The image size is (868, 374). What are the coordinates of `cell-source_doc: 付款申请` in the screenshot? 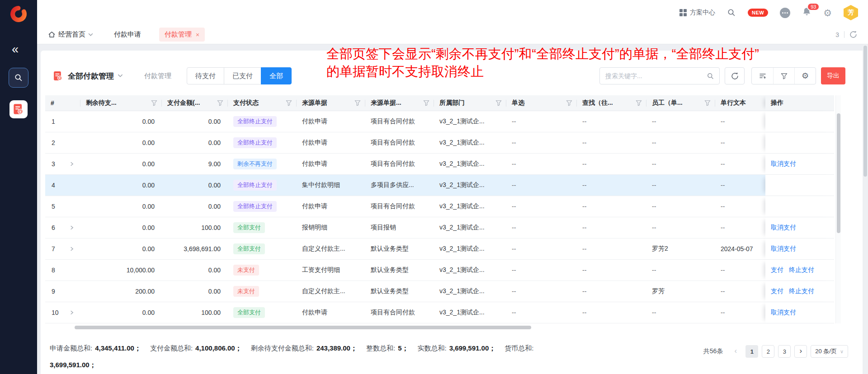 It's located at (331, 143).